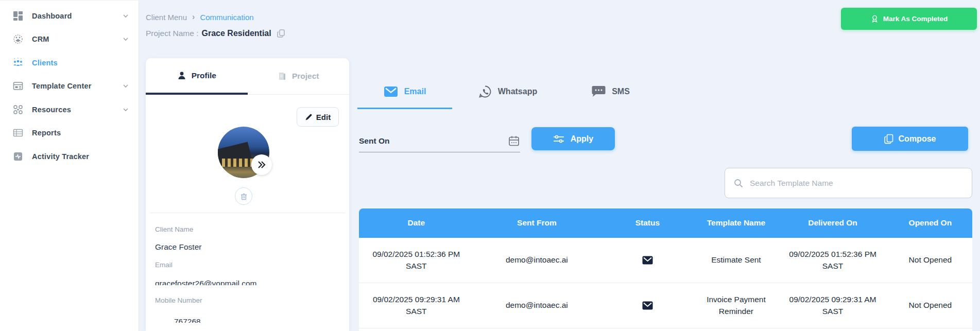 This screenshot has height=331, width=980. Describe the element at coordinates (69, 63) in the screenshot. I see `sidebar-item-clients: *** Clients` at that location.